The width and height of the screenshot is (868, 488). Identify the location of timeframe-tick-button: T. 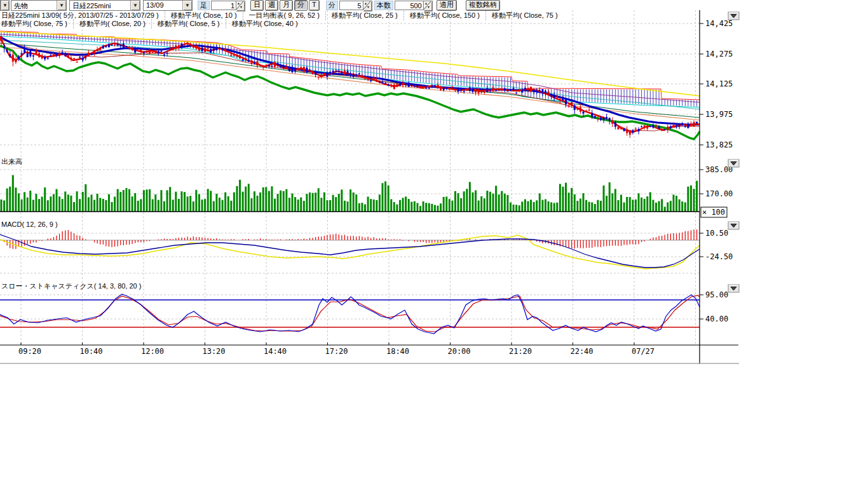
(314, 5).